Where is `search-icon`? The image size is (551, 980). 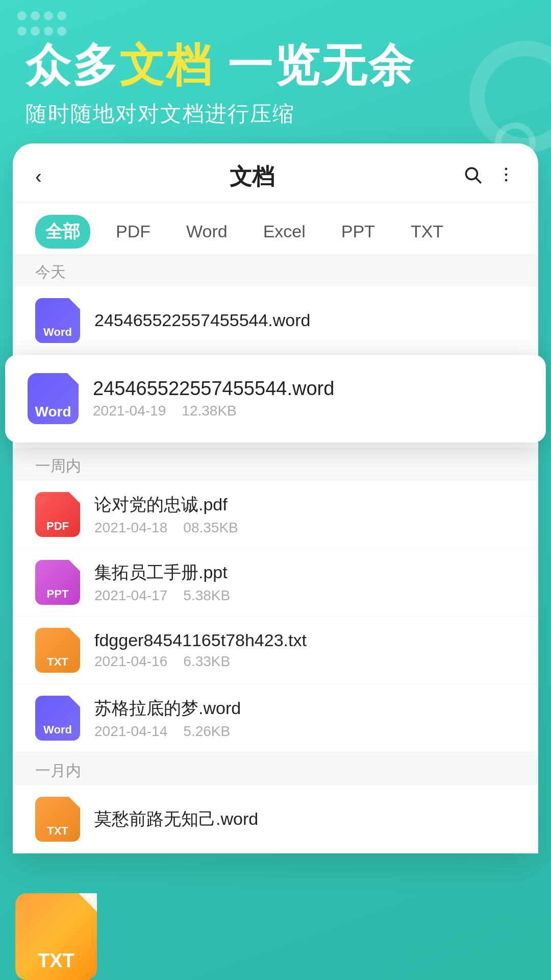
search-icon is located at coordinates (472, 177).